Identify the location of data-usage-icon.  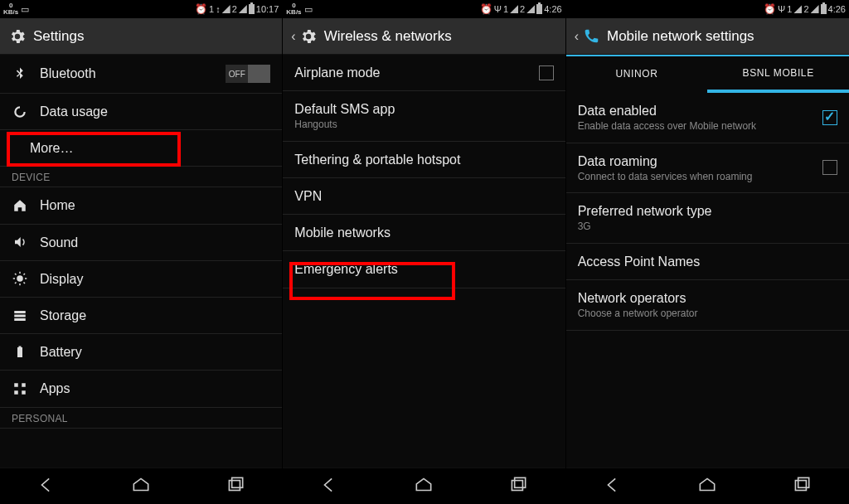
(20, 112).